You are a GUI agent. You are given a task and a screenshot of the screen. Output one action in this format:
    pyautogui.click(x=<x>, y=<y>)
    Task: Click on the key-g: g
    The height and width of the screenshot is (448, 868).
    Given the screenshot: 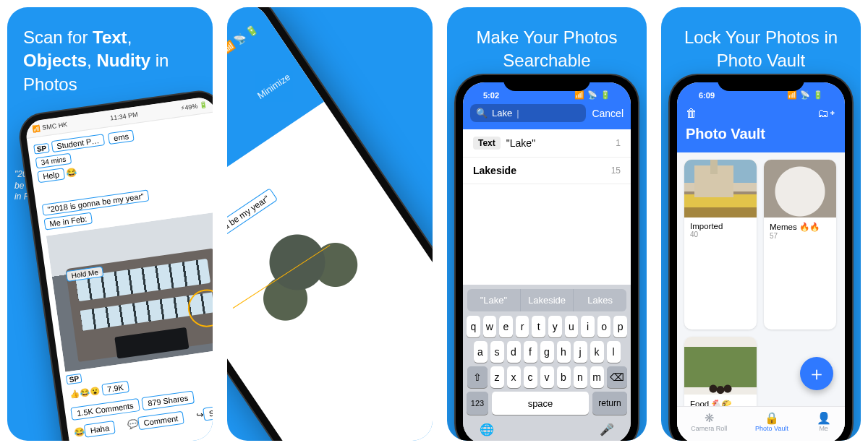 What is the action you would take?
    pyautogui.click(x=547, y=352)
    